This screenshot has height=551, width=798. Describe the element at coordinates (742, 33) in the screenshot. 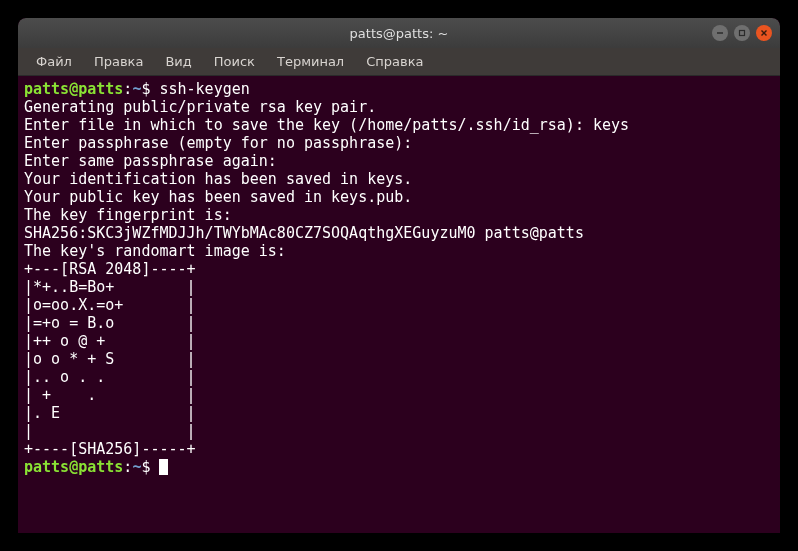

I see `maximize-icon` at that location.